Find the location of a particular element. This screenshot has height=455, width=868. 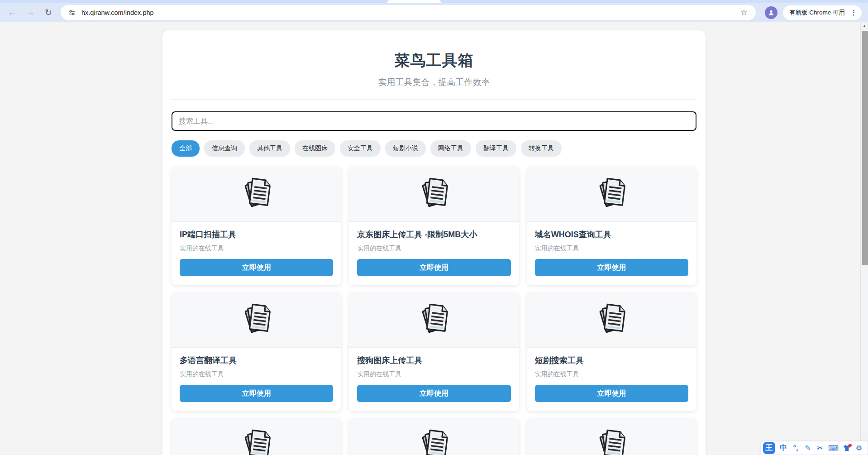

card-title: IP端口扫描工具 is located at coordinates (256, 235).